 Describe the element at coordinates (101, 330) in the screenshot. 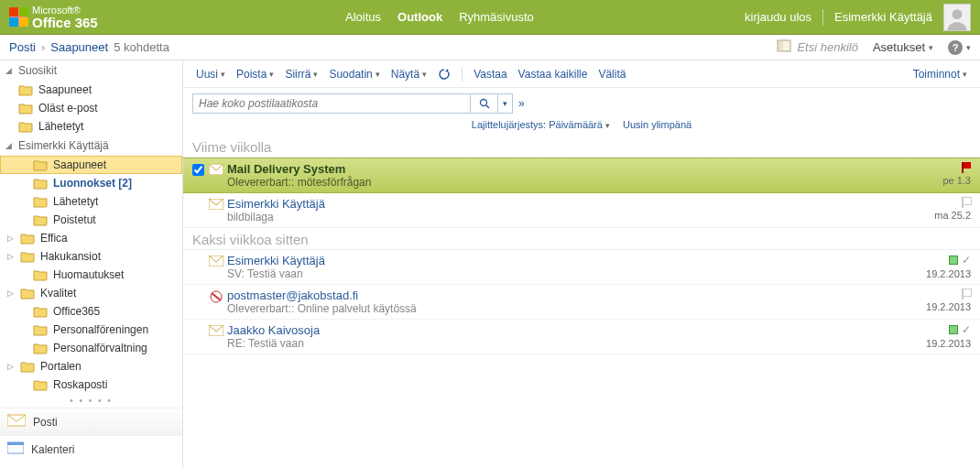

I see `folder-label: Personalföreningen` at that location.